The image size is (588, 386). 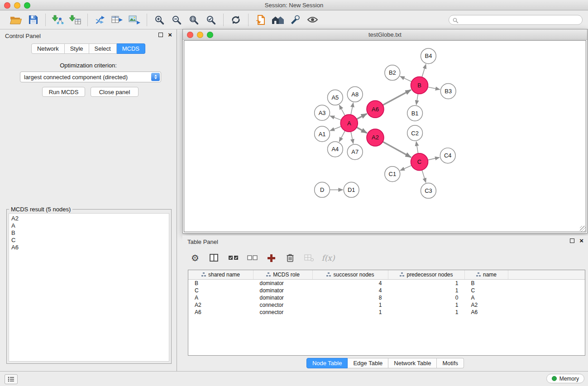 What do you see at coordinates (214, 258) in the screenshot?
I see `show-columns-button` at bounding box center [214, 258].